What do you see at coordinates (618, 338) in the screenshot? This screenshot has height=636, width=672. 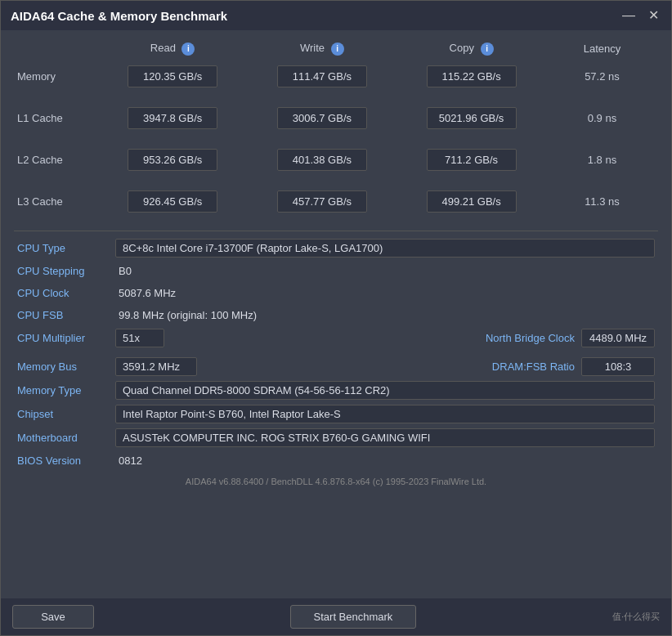 I see `north-bridge-value: 4489.0 MHz` at bounding box center [618, 338].